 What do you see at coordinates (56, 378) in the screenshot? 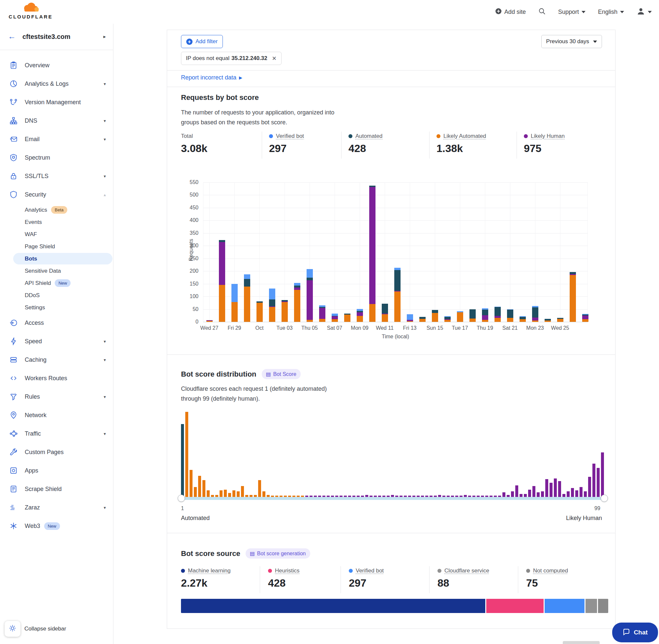
I see `sidebar-item-workers-routes: Workers Routes` at bounding box center [56, 378].